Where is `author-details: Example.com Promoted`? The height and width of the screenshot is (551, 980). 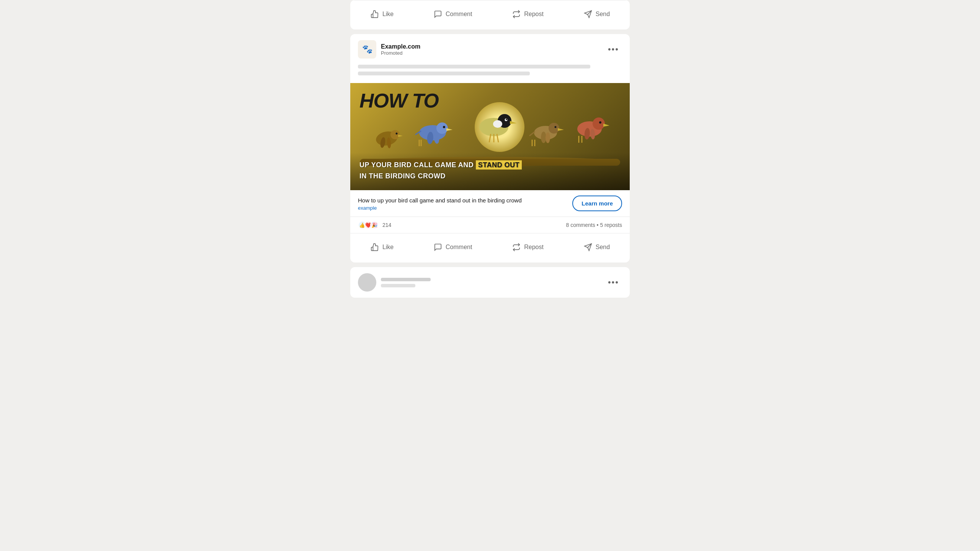 author-details: Example.com Promoted is located at coordinates (400, 50).